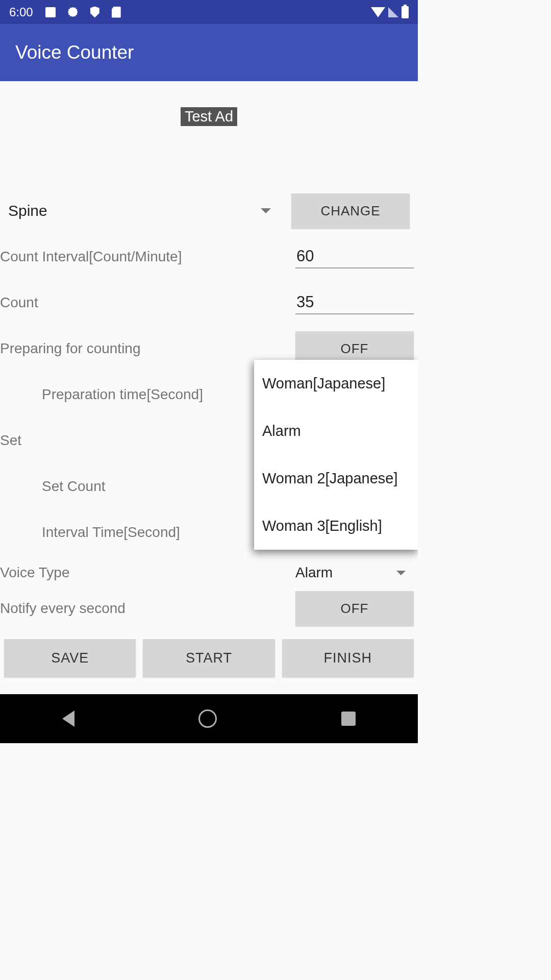  I want to click on nav-recent-button, so click(348, 719).